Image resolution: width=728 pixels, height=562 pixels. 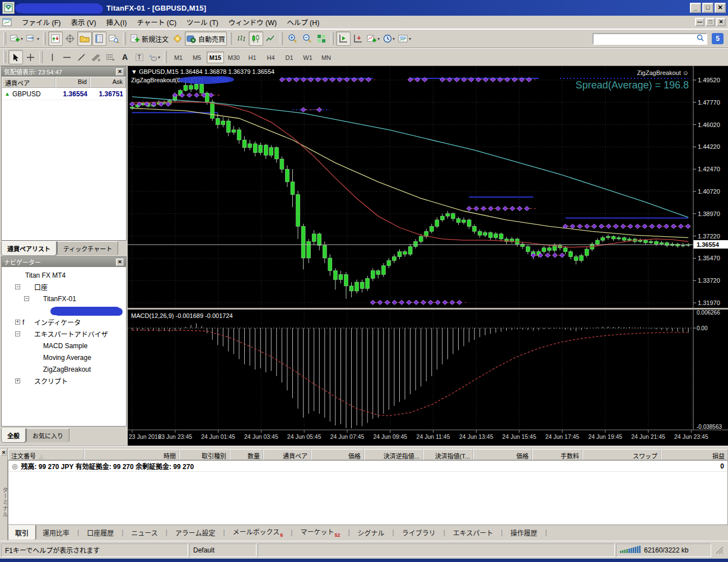 What do you see at coordinates (139, 57) in the screenshot?
I see `text-label-tool: T` at bounding box center [139, 57].